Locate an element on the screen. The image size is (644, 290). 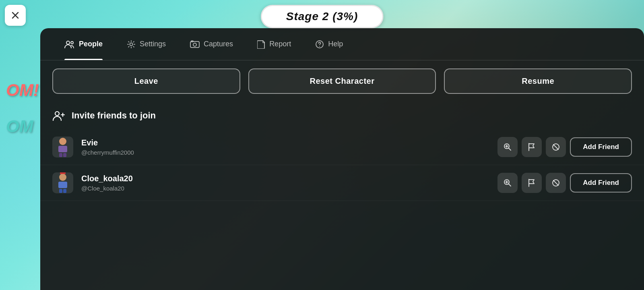
tab-help-label: Help is located at coordinates (336, 44).